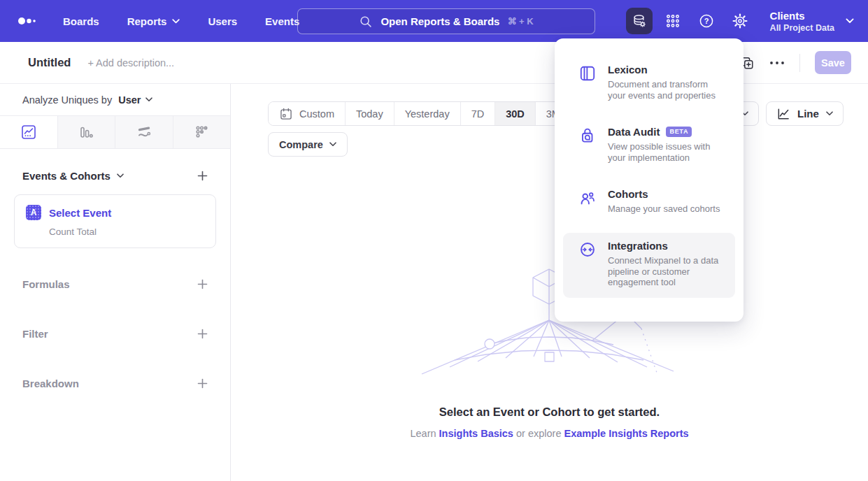 This screenshot has height=481, width=868. What do you see at coordinates (667, 89) in the screenshot?
I see `lexicon-description: Document and transform your events and p…` at bounding box center [667, 89].